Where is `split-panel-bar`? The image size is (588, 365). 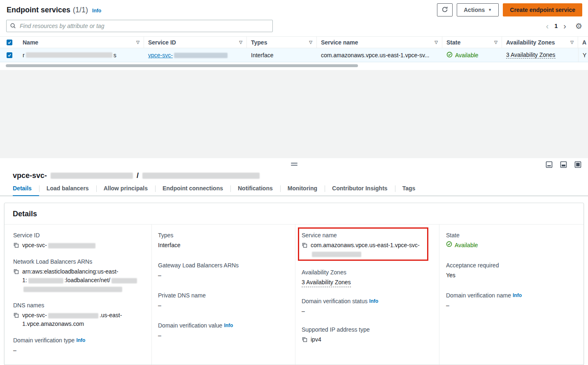
split-panel-bar is located at coordinates (294, 165).